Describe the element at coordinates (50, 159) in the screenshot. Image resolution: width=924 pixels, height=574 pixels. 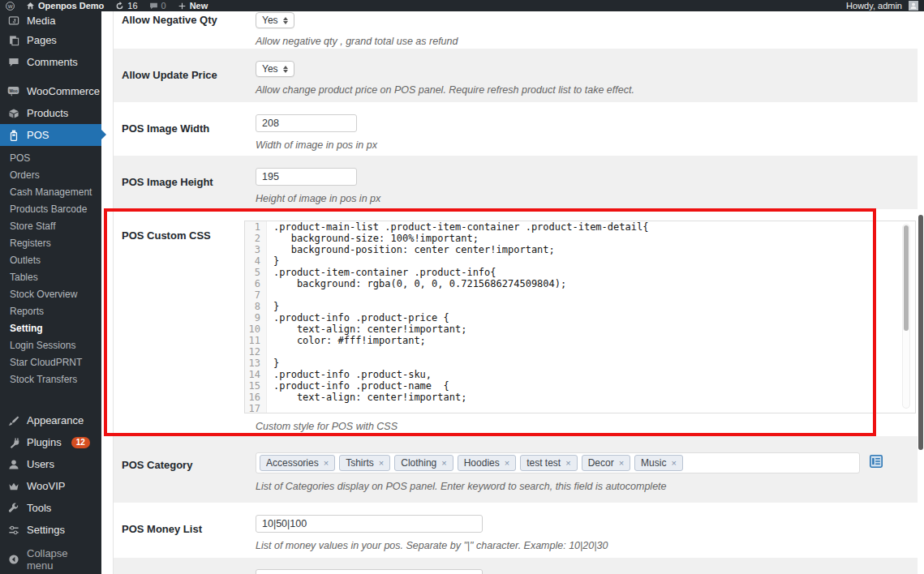
I see `pos-submenu-item: POS` at that location.